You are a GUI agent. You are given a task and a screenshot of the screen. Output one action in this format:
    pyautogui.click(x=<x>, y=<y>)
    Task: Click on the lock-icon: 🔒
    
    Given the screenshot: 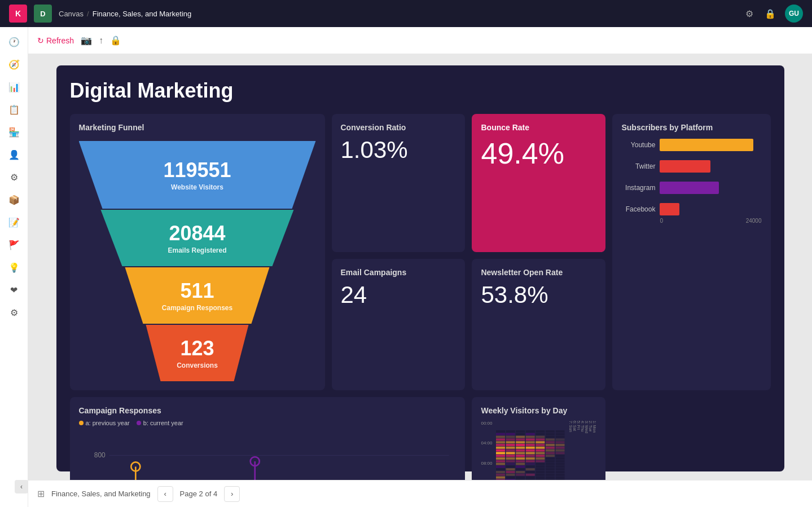 What is the action you would take?
    pyautogui.click(x=770, y=14)
    